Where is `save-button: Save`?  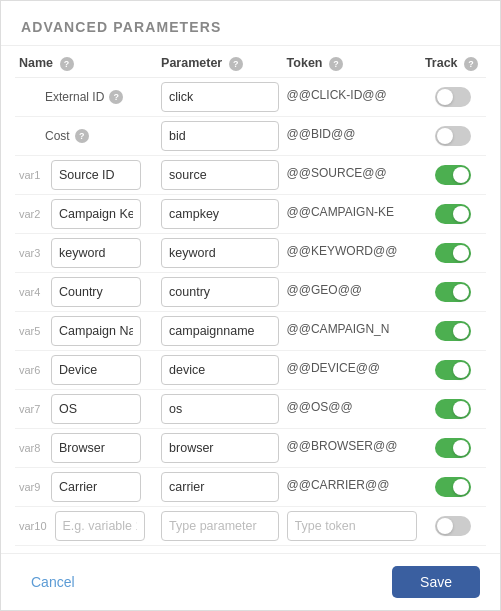 save-button: Save is located at coordinates (436, 582).